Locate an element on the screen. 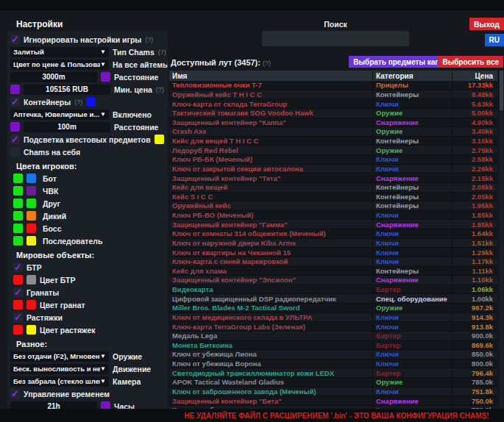 The height and width of the screenshot is (422, 504). item-name: Ледоруб Red Rebel is located at coordinates (271, 150).